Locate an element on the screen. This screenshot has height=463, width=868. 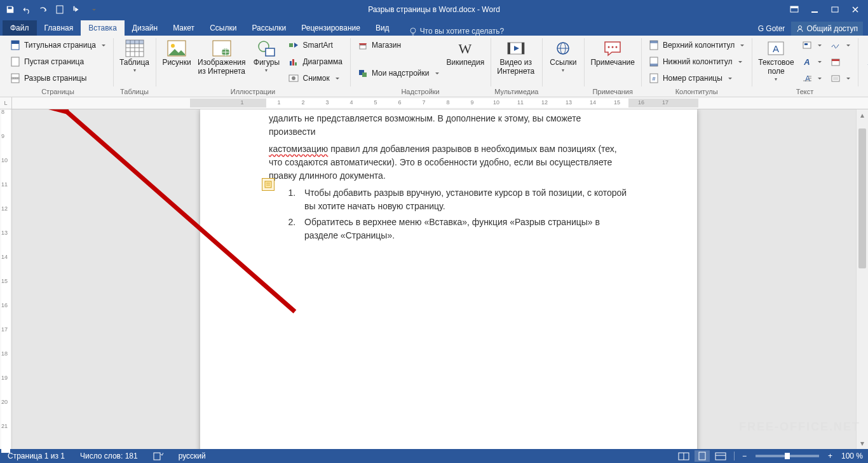
view-read-mode-icon is located at coordinates (684, 456).